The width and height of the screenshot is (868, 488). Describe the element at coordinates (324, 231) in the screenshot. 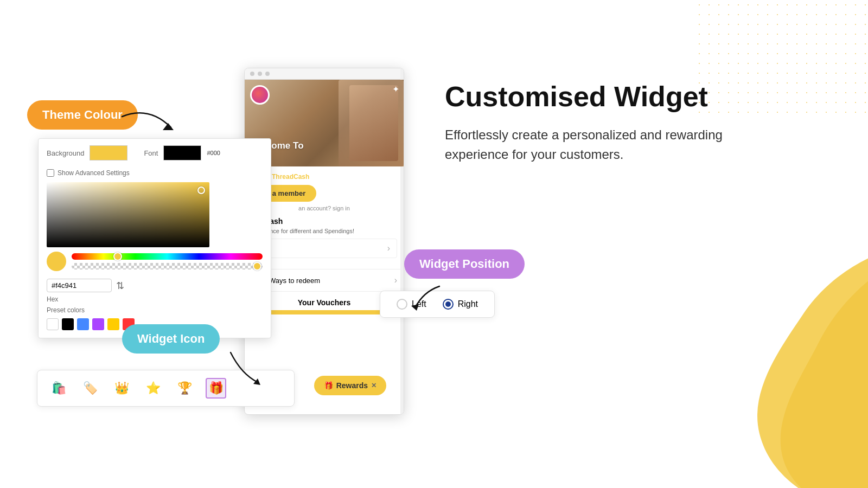

I see `widget-section-sub: at Balance for different and Spendings!` at that location.